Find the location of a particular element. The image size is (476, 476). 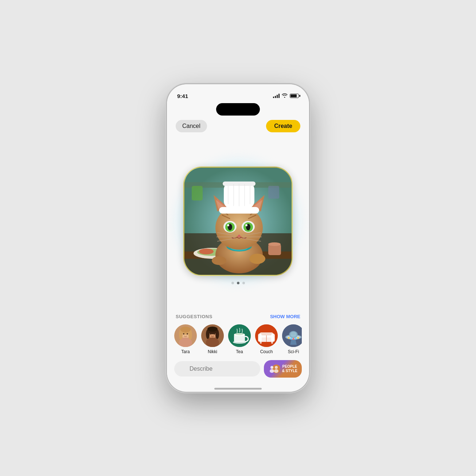

wifi-icon is located at coordinates (285, 96).